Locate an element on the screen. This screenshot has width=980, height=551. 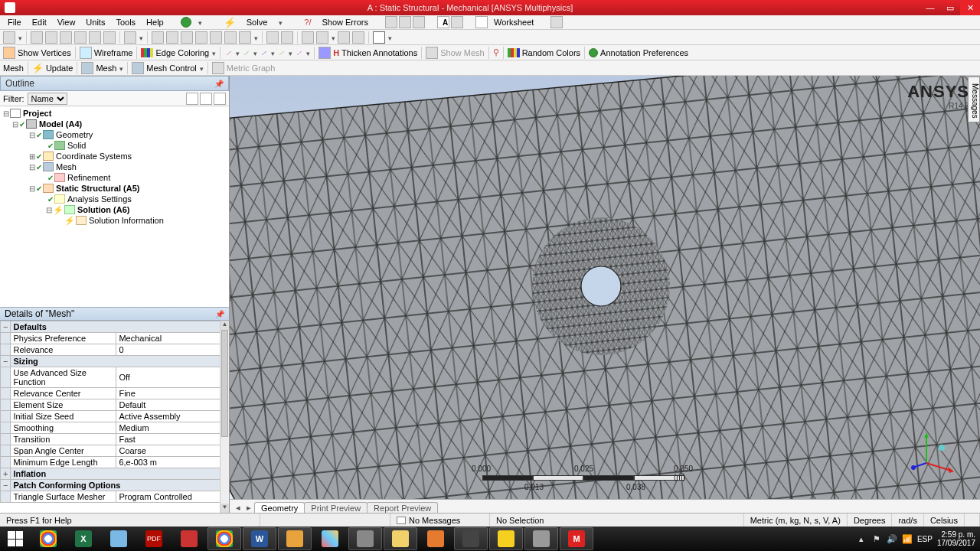
taskbar-inventor is located at coordinates (295, 539).